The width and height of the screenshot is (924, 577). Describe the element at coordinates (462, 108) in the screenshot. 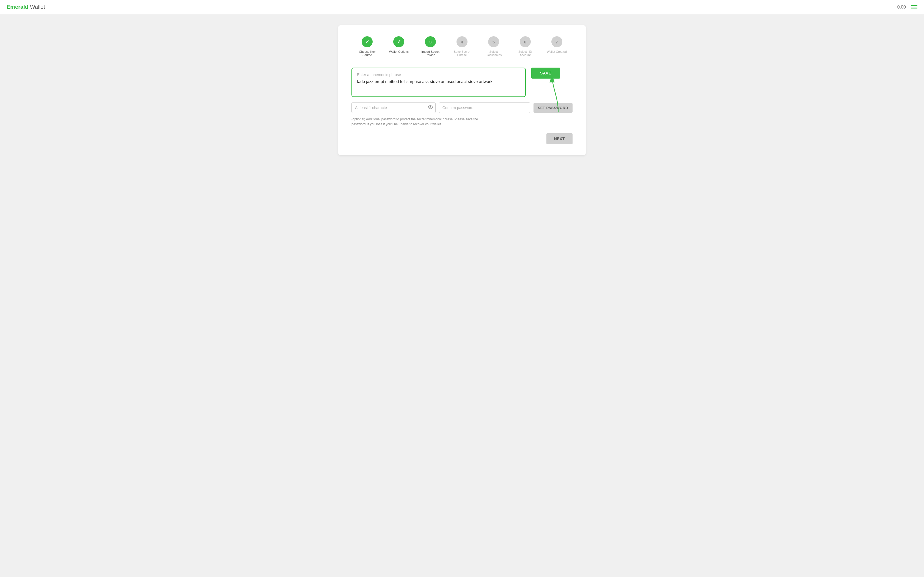

I see `password-row: SET PASSWORD` at that location.